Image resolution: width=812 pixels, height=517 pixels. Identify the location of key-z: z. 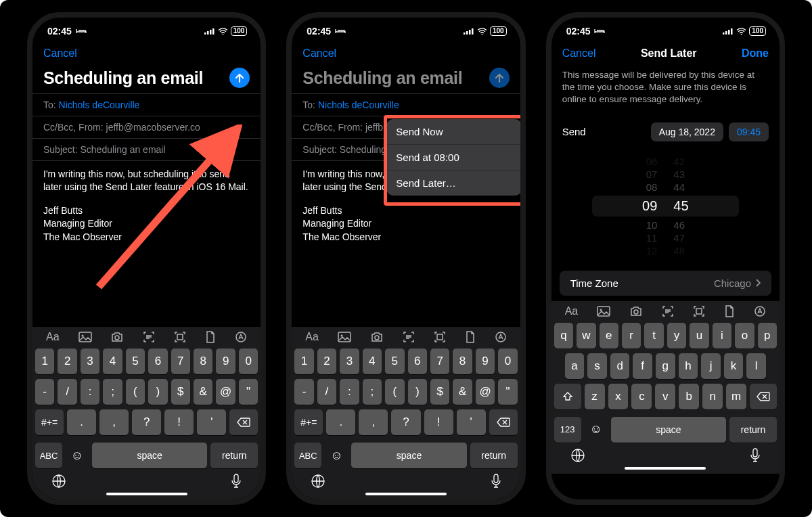
(595, 397).